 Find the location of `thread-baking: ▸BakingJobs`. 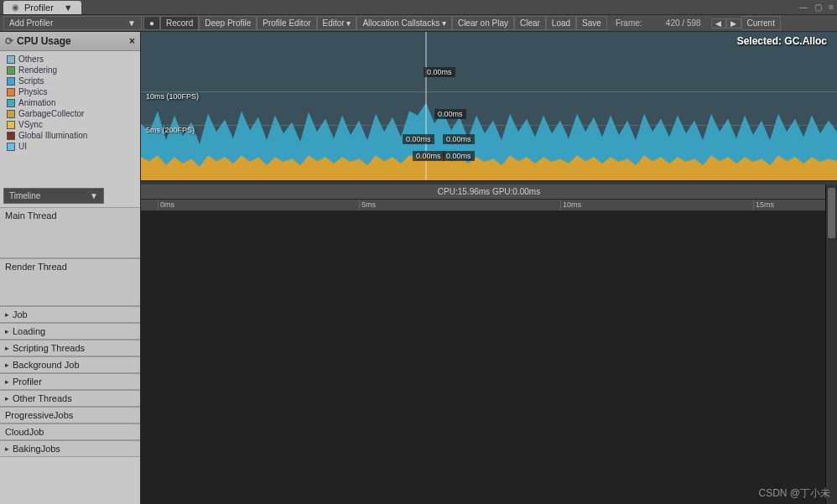

thread-baking: ▸BakingJobs is located at coordinates (70, 449).